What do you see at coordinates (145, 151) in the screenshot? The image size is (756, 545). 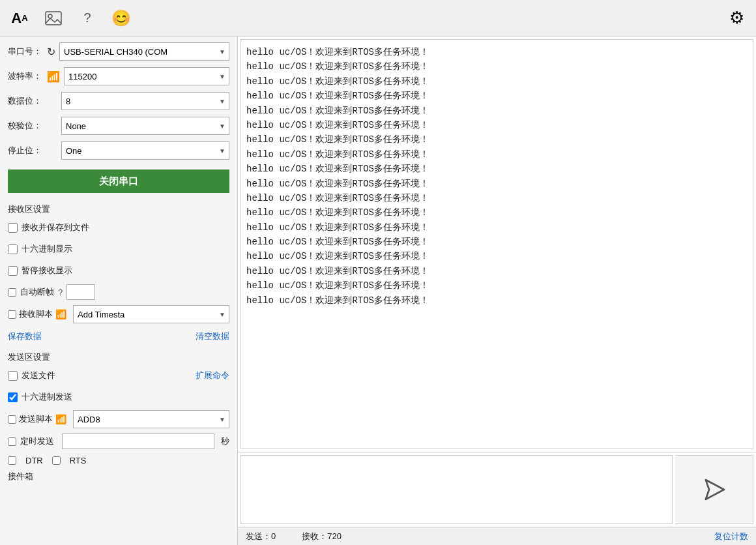 I see `stop-bits-select: One1.5Two` at bounding box center [145, 151].